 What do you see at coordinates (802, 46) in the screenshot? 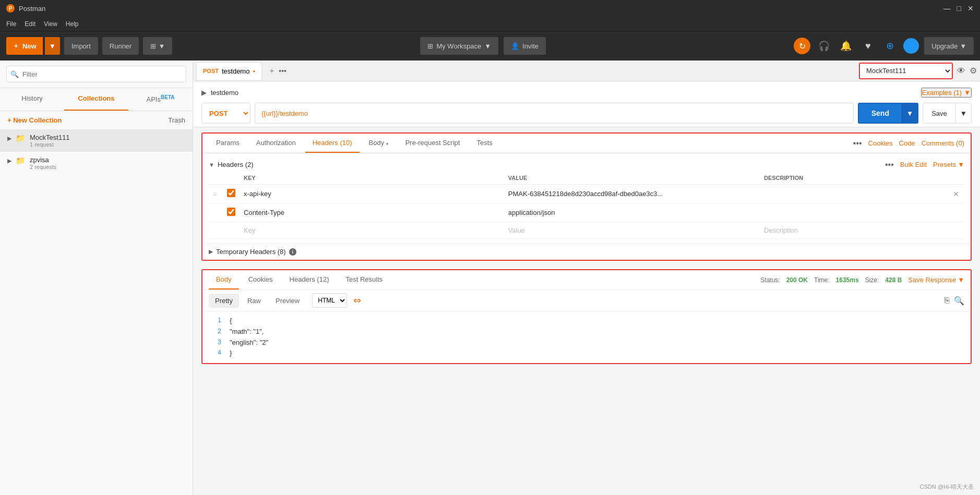
I see `sync-button: ↻` at bounding box center [802, 46].